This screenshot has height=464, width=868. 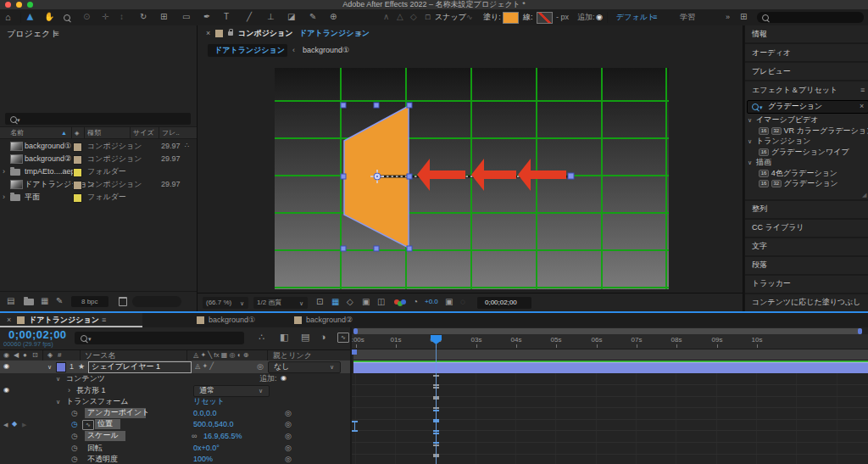 What do you see at coordinates (223, 436) in the screenshot?
I see `scale-value: 16.9,65.5%` at bounding box center [223, 436].